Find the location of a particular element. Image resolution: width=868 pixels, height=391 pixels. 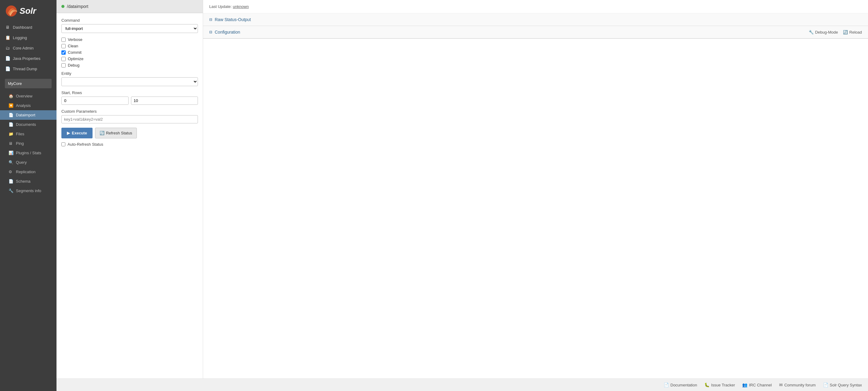

custom-params-input is located at coordinates (129, 119).